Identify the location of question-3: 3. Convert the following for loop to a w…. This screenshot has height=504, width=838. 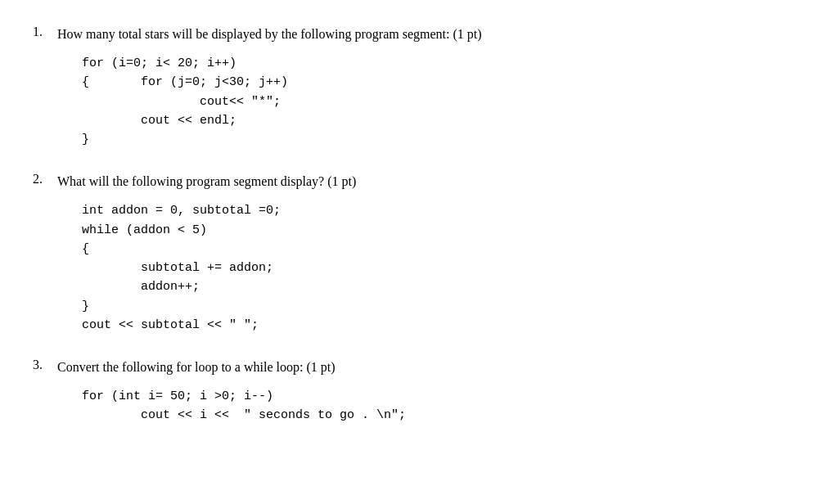
(419, 391).